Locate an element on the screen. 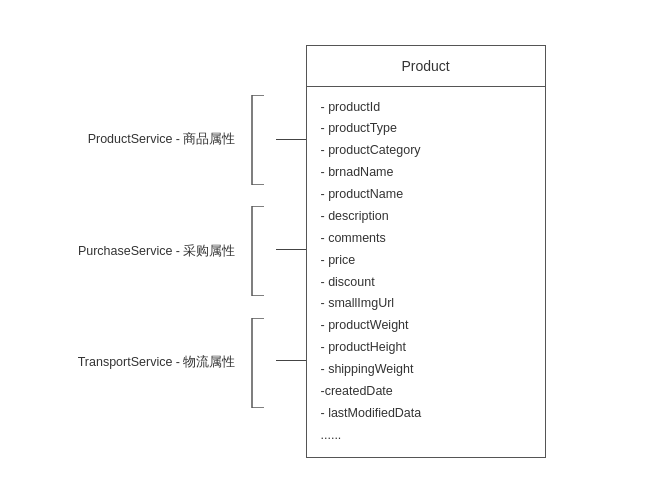 Image resolution: width=651 pixels, height=502 pixels. field-productType: - productType is located at coordinates (426, 129).